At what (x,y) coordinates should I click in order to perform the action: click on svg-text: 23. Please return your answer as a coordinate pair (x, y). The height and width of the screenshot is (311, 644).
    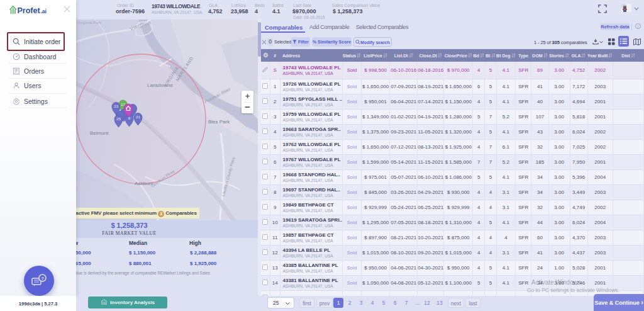
    Looking at the image, I should click on (116, 106).